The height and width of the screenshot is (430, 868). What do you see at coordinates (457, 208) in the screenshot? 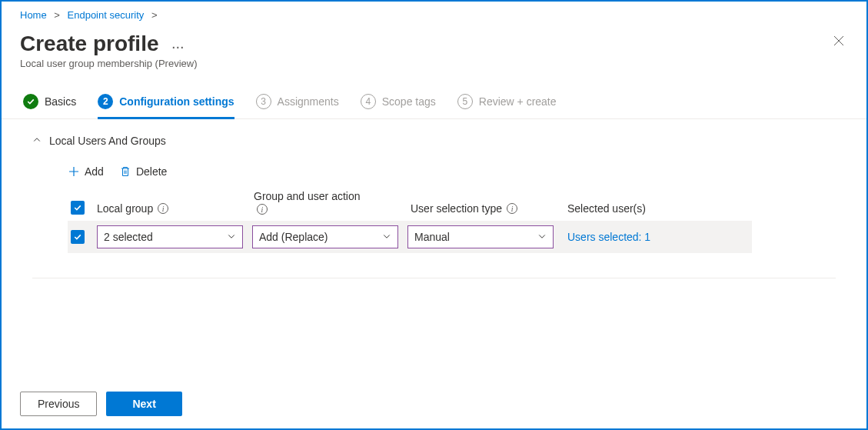
I see `column-header-user-selection: User selection type` at bounding box center [457, 208].